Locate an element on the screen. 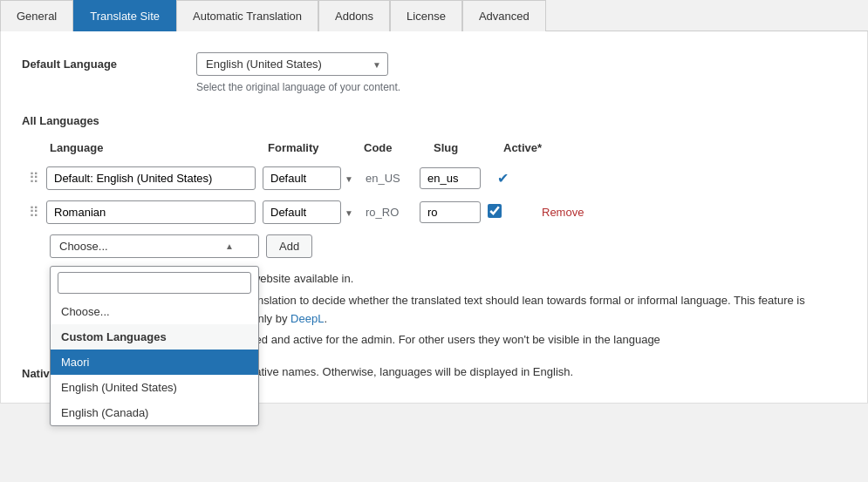 The image size is (868, 482). row2-language-select: Romanian is located at coordinates (151, 213).